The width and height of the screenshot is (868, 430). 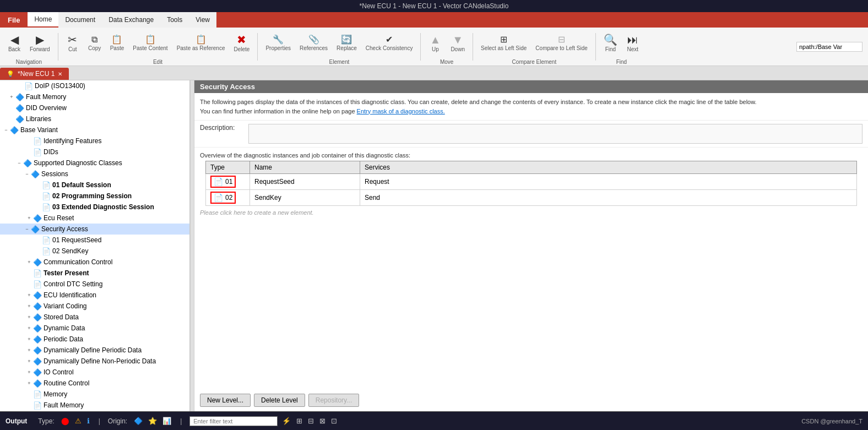 I want to click on info-icon: ℹ, so click(x=88, y=421).